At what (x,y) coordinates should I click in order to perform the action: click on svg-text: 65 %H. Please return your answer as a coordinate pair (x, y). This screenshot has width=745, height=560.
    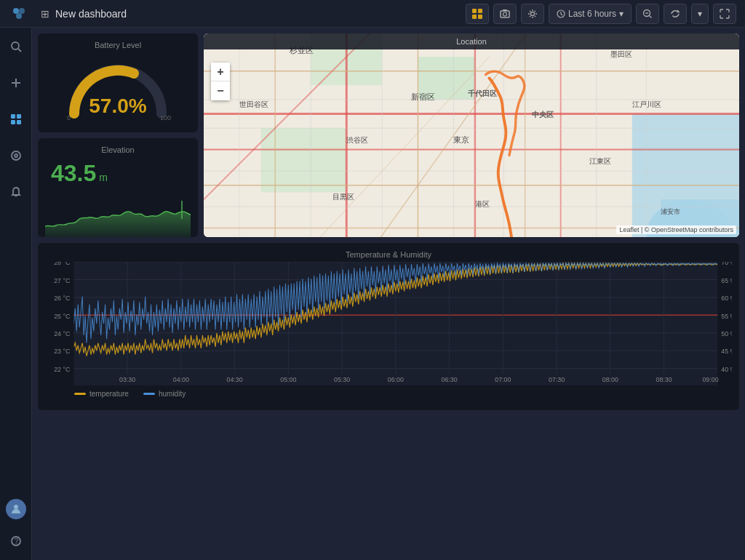
    Looking at the image, I should click on (726, 280).